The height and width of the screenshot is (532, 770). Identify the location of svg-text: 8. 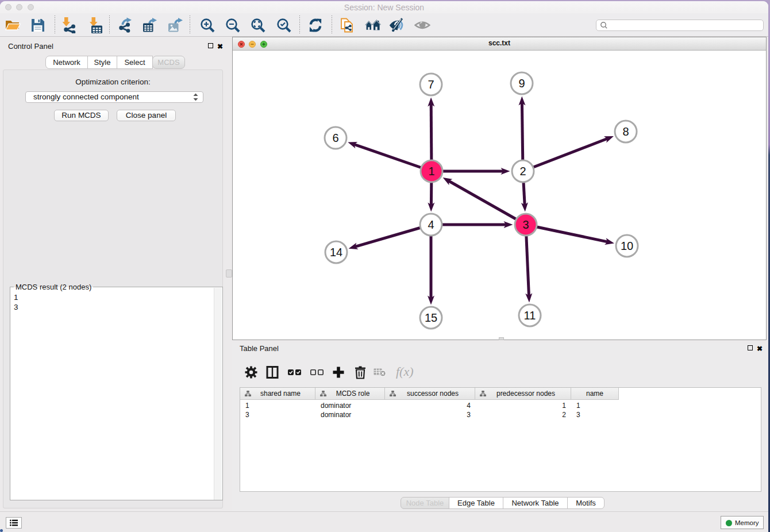
(625, 132).